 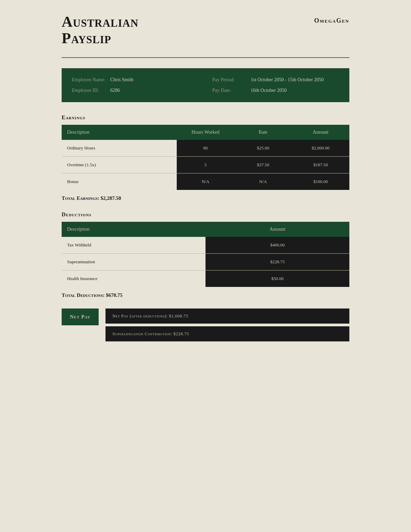 What do you see at coordinates (135, 80) in the screenshot?
I see `employee-name-item: Employee Name: Chris Smith` at bounding box center [135, 80].